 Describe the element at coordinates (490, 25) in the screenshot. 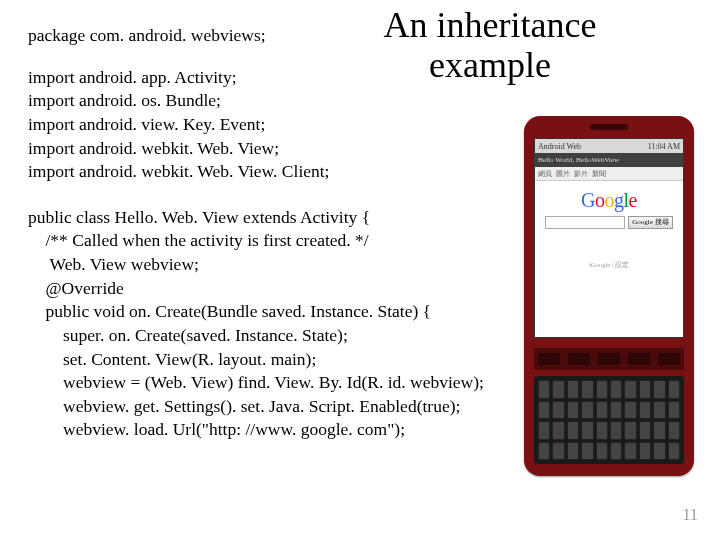

I see `title-line-1: An inheritance` at that location.